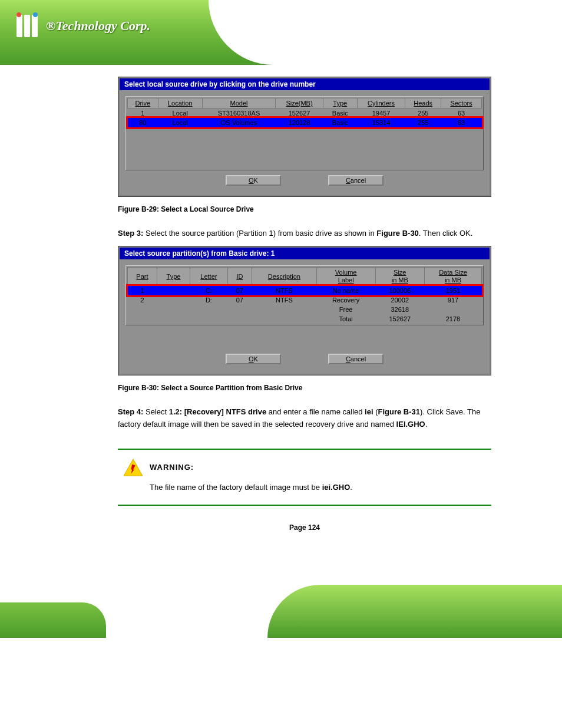 The image size is (562, 728). What do you see at coordinates (305, 123) in the screenshot?
I see `table-row-selected: 80 Local OS Volumes 120128 Basic 15314 2…` at bounding box center [305, 123].